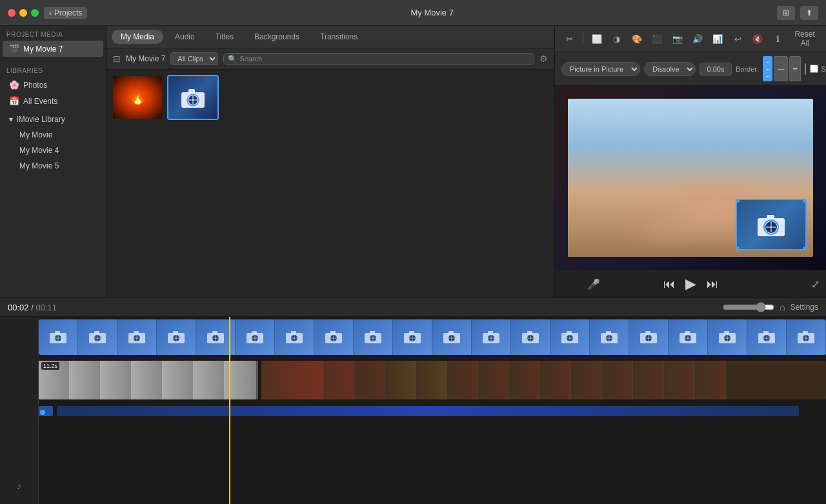 This screenshot has width=826, height=504. I want to click on crop-tool-button: ⬛, so click(657, 39).